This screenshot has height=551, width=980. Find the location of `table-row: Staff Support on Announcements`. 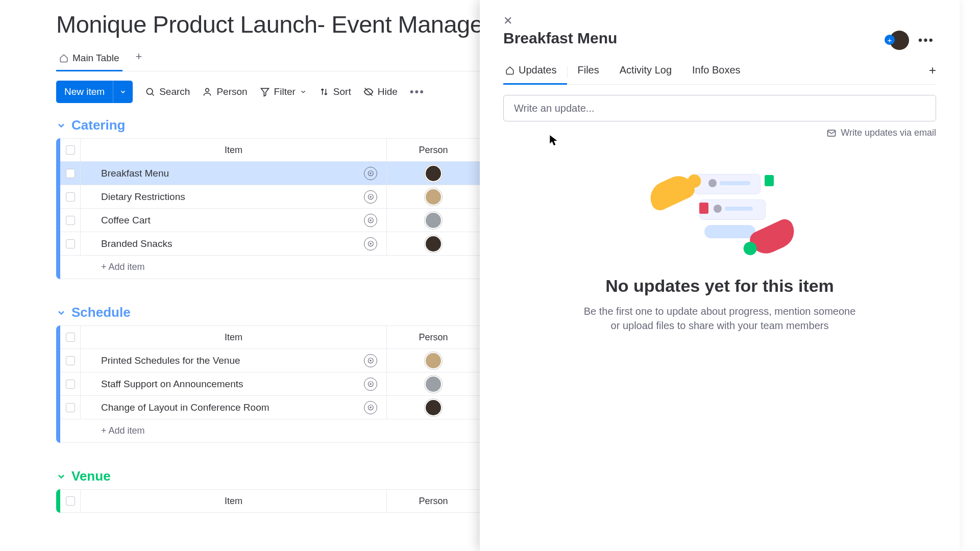

table-row: Staff Support on Announcements is located at coordinates (270, 384).